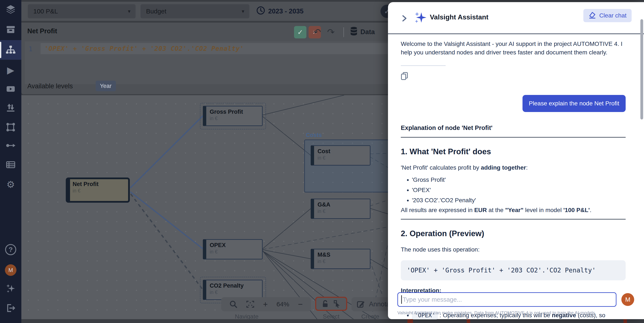  Describe the element at coordinates (354, 32) in the screenshot. I see `database-icon` at that location.